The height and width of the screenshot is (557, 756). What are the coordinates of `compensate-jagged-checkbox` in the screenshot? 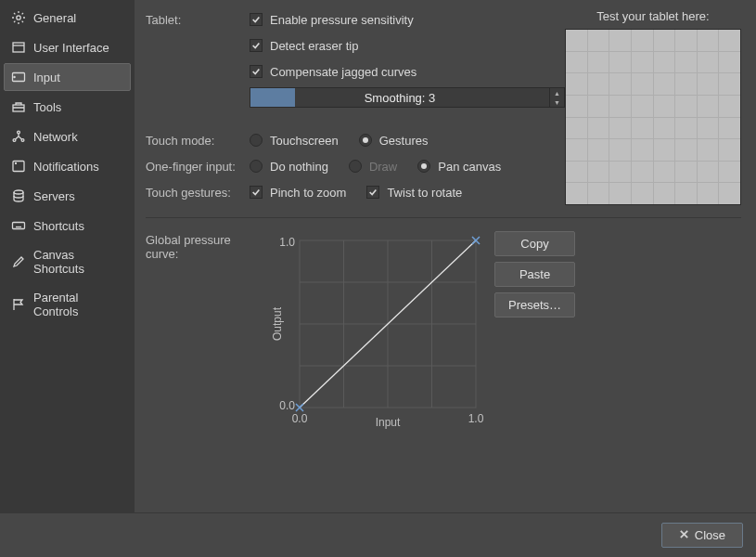 It's located at (256, 71).